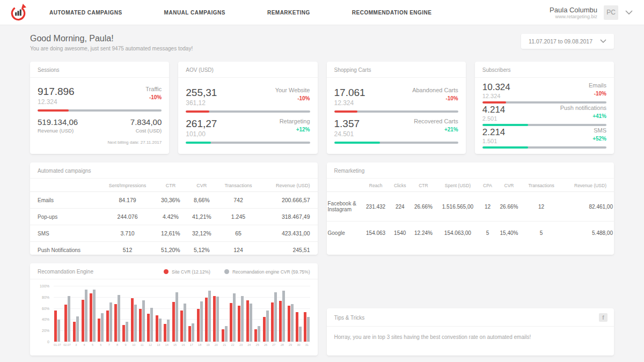 Image resolution: width=644 pixels, height=362 pixels. What do you see at coordinates (471, 171) in the screenshot?
I see `remarketing-title: Remarketing` at bounding box center [471, 171].